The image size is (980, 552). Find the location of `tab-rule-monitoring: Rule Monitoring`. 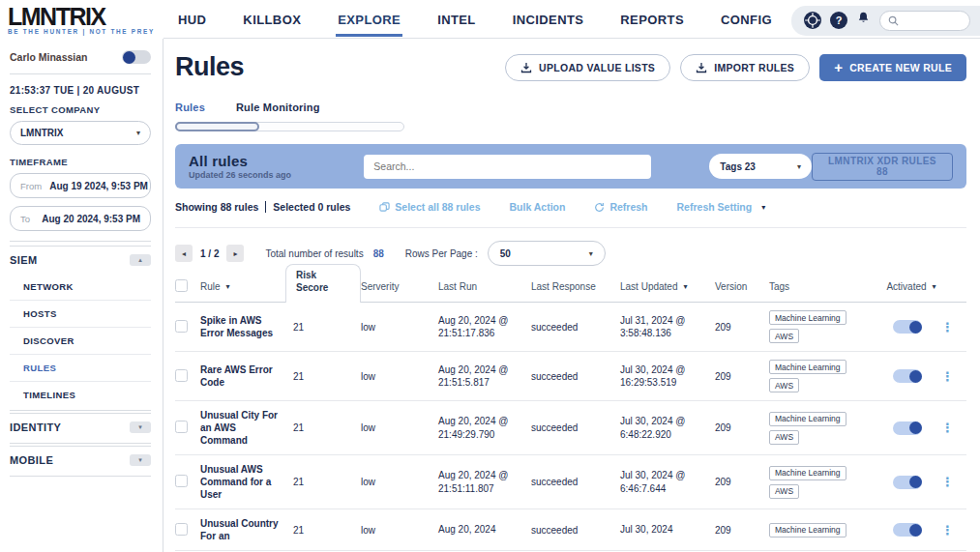

tab-rule-monitoring: Rule Monitoring is located at coordinates (279, 107).